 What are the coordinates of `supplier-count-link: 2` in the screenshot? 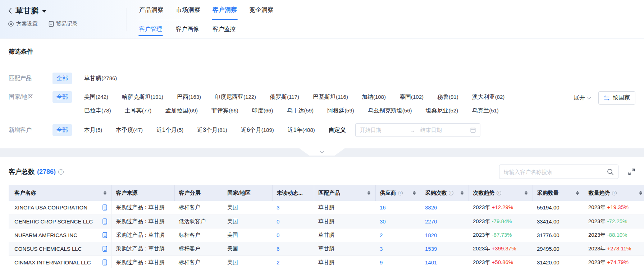 It's located at (381, 235).